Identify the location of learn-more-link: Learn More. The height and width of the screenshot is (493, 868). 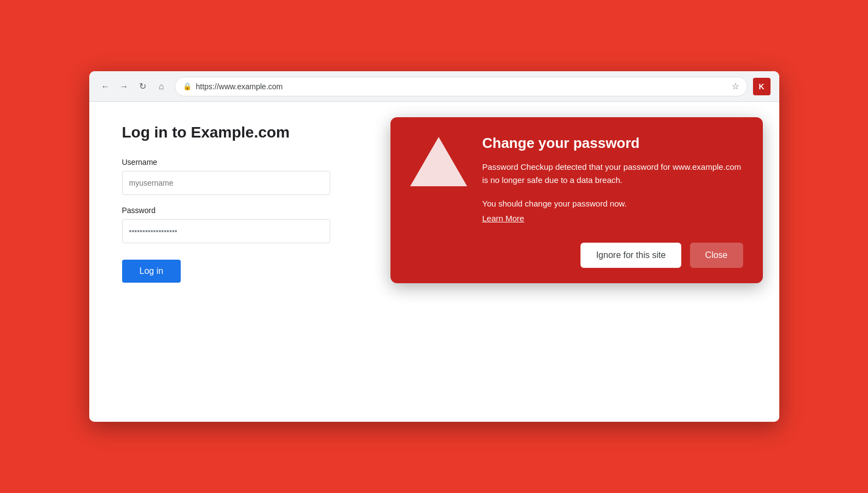
(504, 218).